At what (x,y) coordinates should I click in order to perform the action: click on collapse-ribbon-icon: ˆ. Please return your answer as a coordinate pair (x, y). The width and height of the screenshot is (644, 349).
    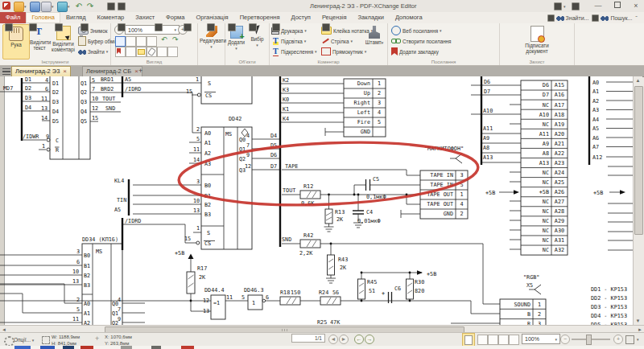
    Looking at the image, I should click on (636, 18).